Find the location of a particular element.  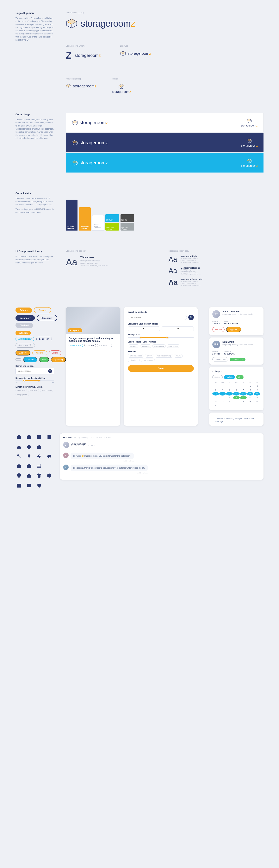

heading-info-regular: Montserrat Regular abcdefghijklmnopqrstu… is located at coordinates (190, 271).